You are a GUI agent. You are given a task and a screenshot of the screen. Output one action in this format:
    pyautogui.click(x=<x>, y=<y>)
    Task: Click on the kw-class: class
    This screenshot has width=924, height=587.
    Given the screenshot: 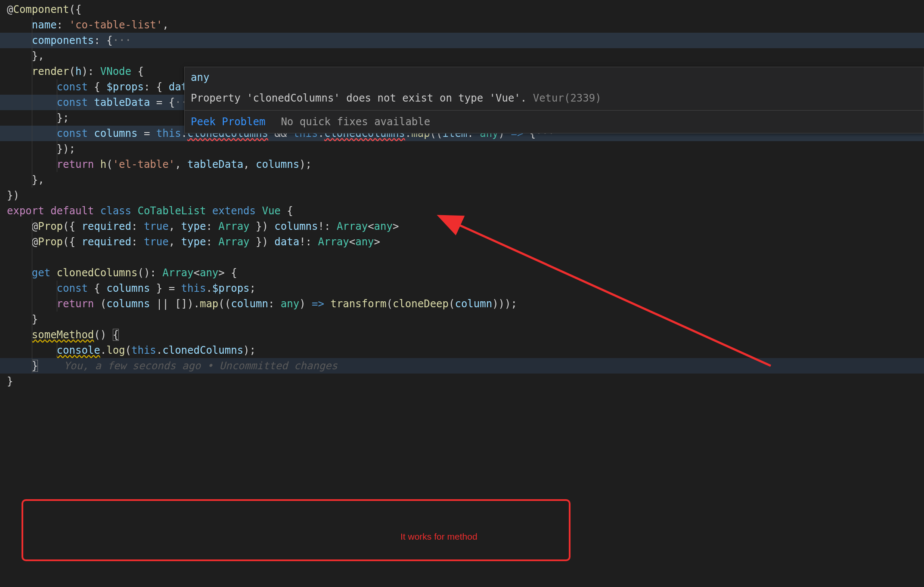 What is the action you would take?
    pyautogui.click(x=113, y=211)
    